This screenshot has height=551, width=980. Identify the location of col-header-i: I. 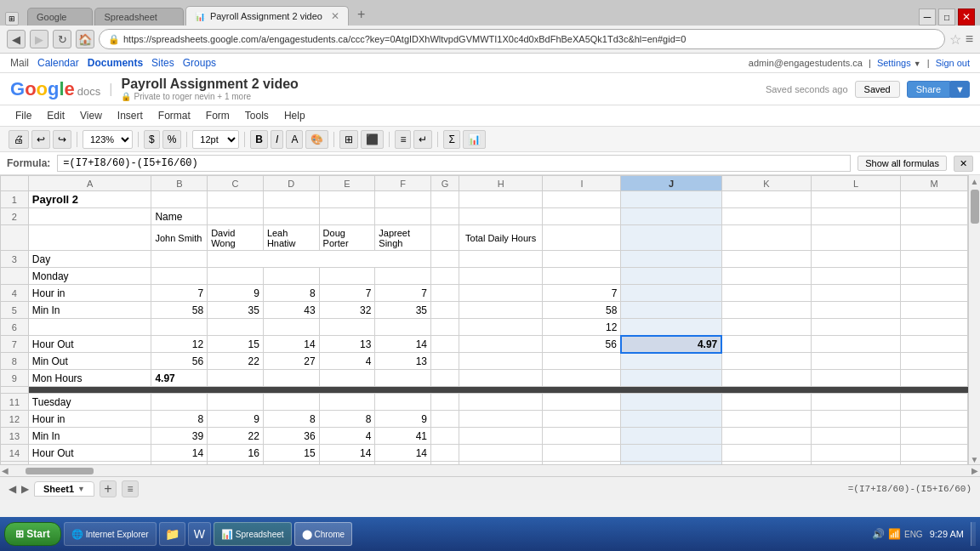
(582, 184).